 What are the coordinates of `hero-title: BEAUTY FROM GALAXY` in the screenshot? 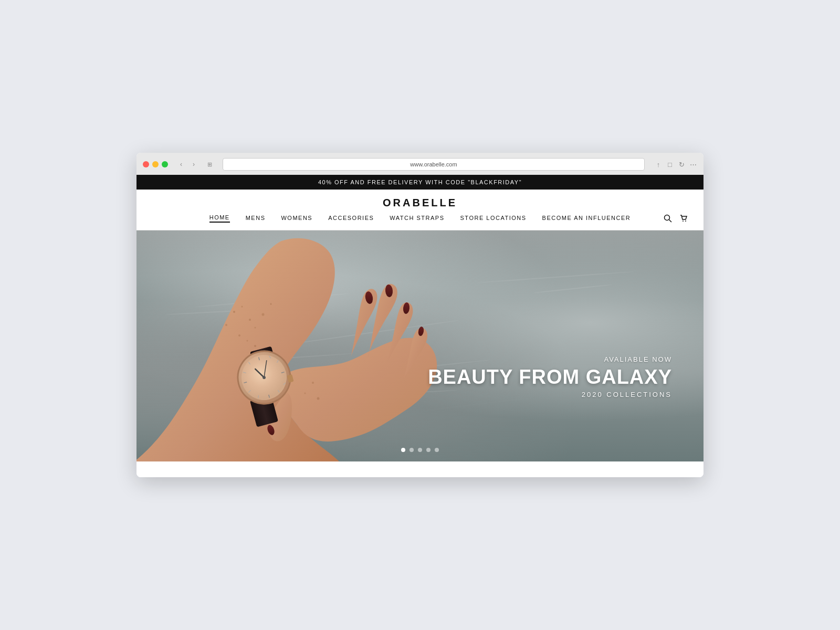 It's located at (550, 377).